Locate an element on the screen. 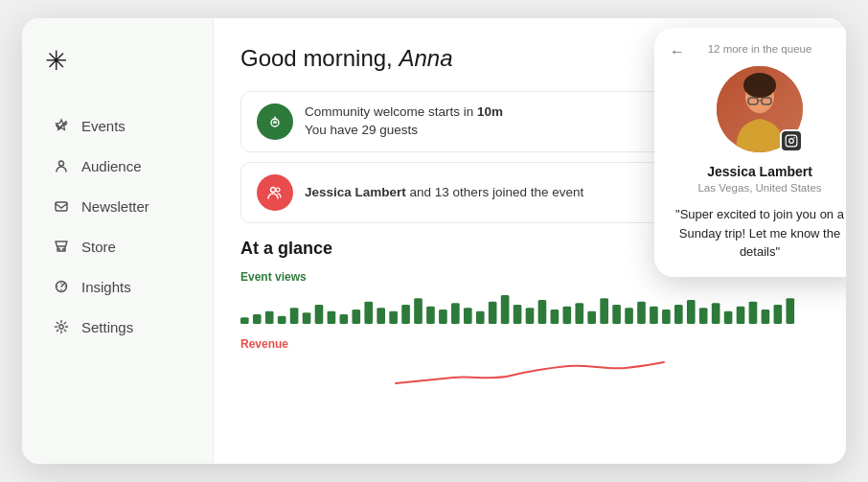  sidebar-item-audience: Audience is located at coordinates (117, 166).